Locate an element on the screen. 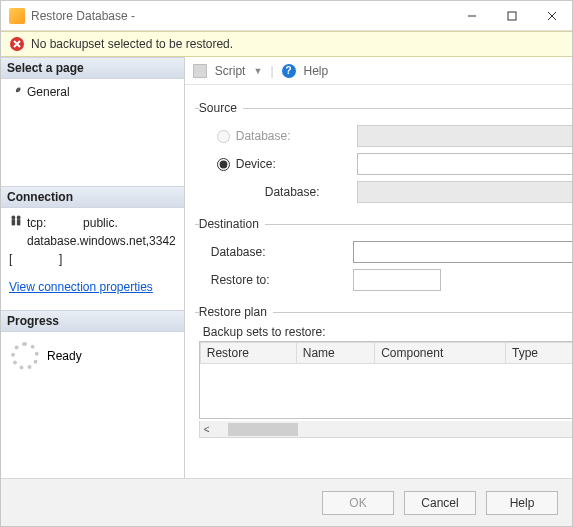 The image size is (573, 527). page-general-label: General is located at coordinates (48, 92).